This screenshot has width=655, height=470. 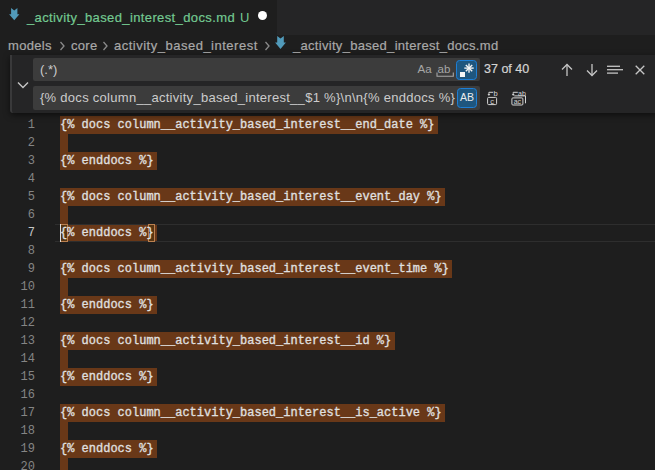 I want to click on svg-text: b, so click(x=496, y=94).